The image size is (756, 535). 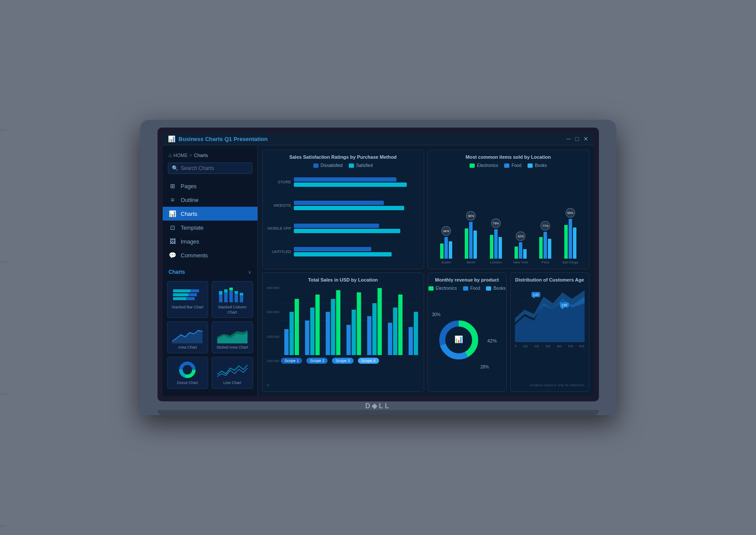 I want to click on thumb-stacked-area: Stcked Area Chart, so click(x=232, y=337).